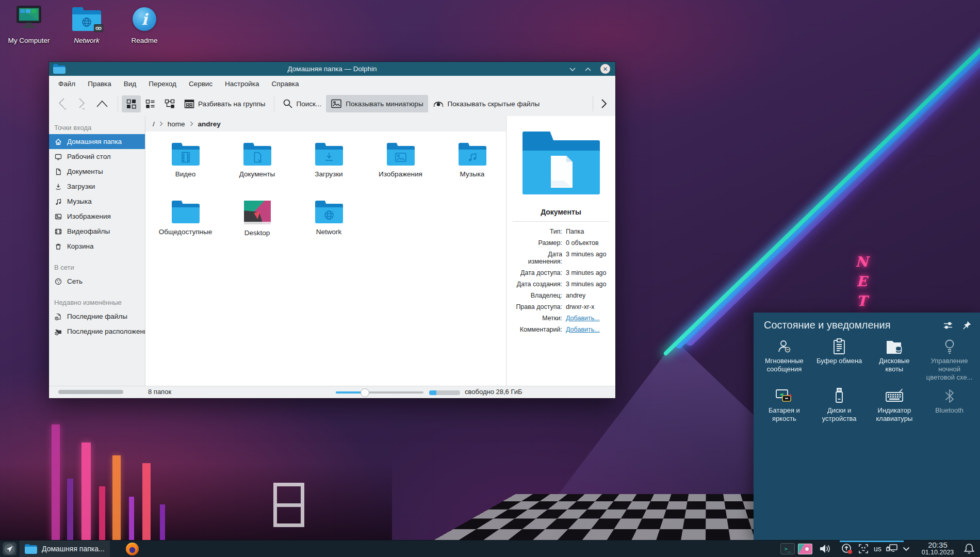 This screenshot has width=980, height=557. I want to click on menu-edit: Правка, so click(100, 84).